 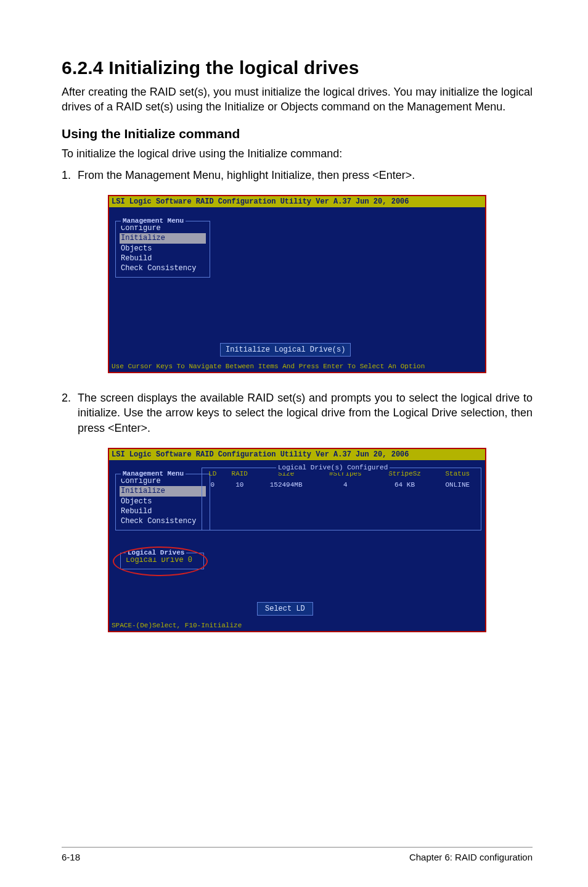 What do you see at coordinates (163, 511) in the screenshot?
I see `bios2-item-rebuild: Rebuild` at bounding box center [163, 511].